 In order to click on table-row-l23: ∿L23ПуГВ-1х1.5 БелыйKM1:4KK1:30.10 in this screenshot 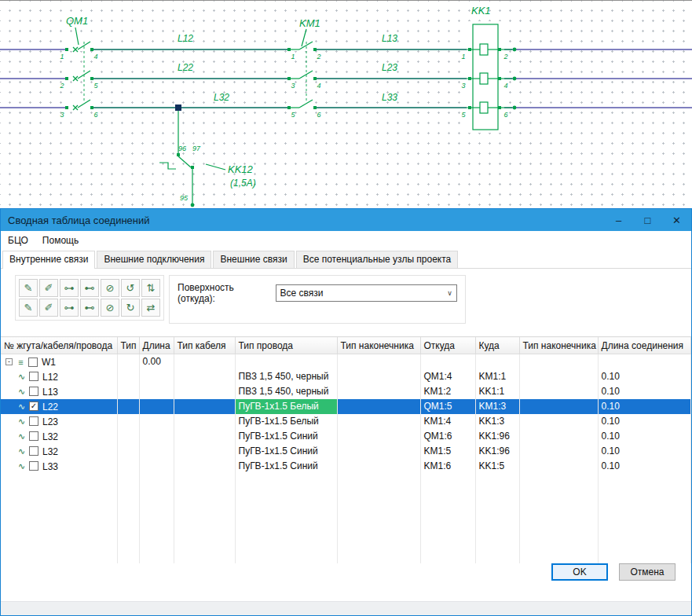, I will do `click(346, 421)`.